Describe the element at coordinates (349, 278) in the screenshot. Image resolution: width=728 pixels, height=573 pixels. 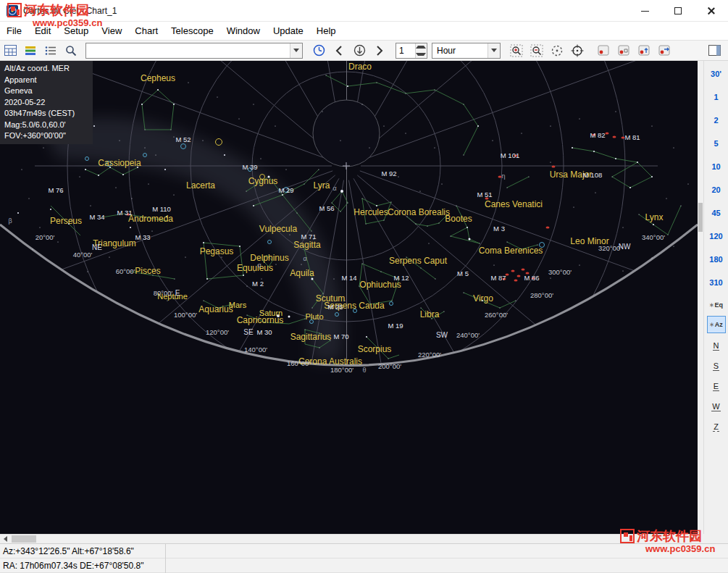
I see `messier-label: M 14` at that location.